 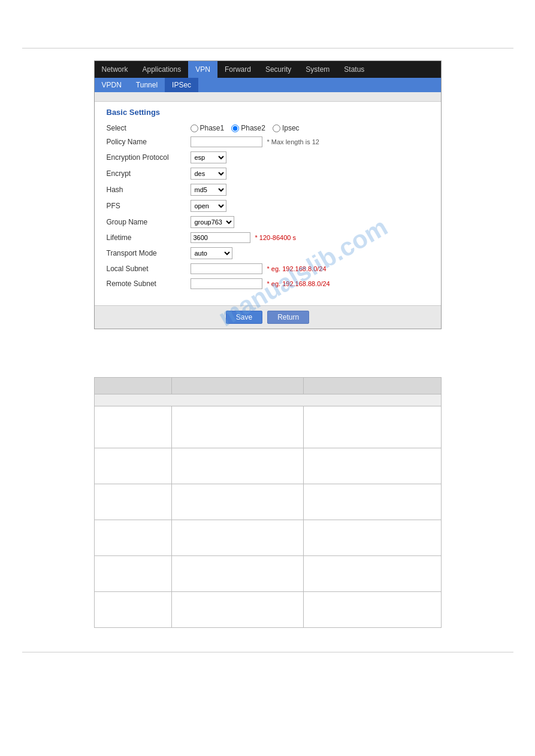 I want to click on group-name-control: group763 group1 group2, so click(x=212, y=222).